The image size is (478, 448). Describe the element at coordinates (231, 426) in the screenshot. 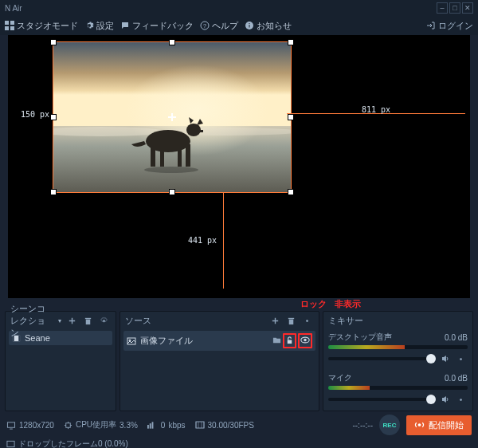

I see `status-fps-value: 30.00/30FPS` at that location.